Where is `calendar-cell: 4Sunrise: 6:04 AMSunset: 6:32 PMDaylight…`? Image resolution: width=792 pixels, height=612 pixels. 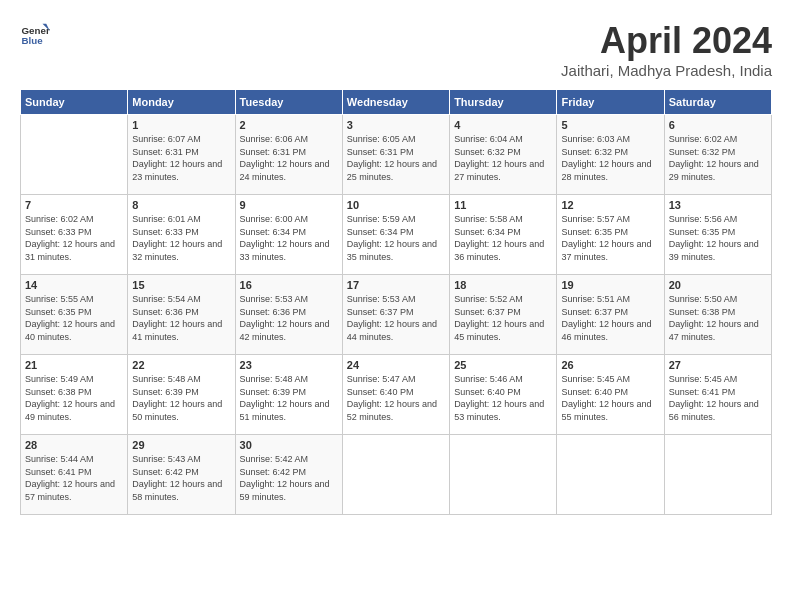 calendar-cell: 4Sunrise: 6:04 AMSunset: 6:32 PMDaylight… is located at coordinates (504, 155).